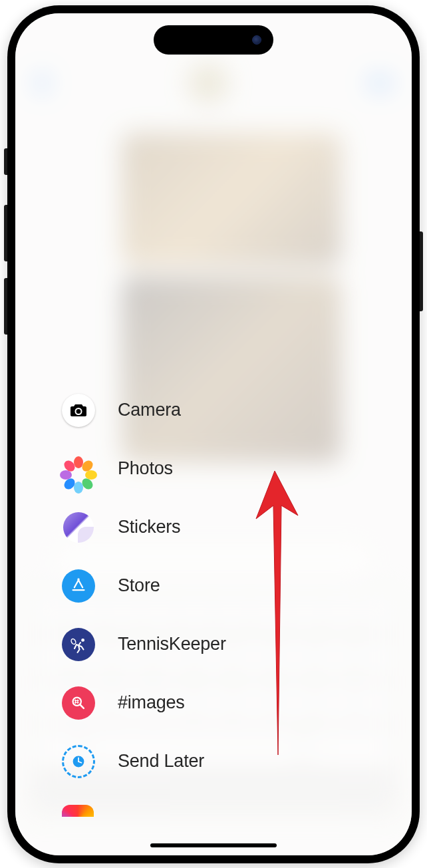  What do you see at coordinates (145, 468) in the screenshot?
I see `menu-label-photos: Photos` at bounding box center [145, 468].